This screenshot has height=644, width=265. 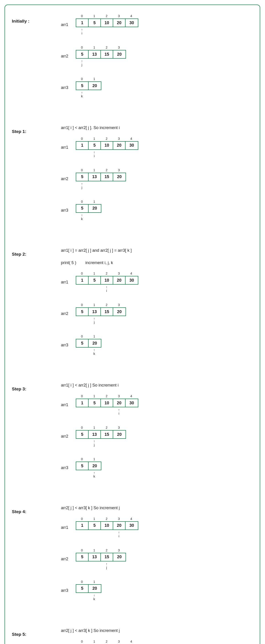 I want to click on step-block: Step 5:arr2[ j ] < arr3[ k ] So incremen…, so click(x=132, y=636).